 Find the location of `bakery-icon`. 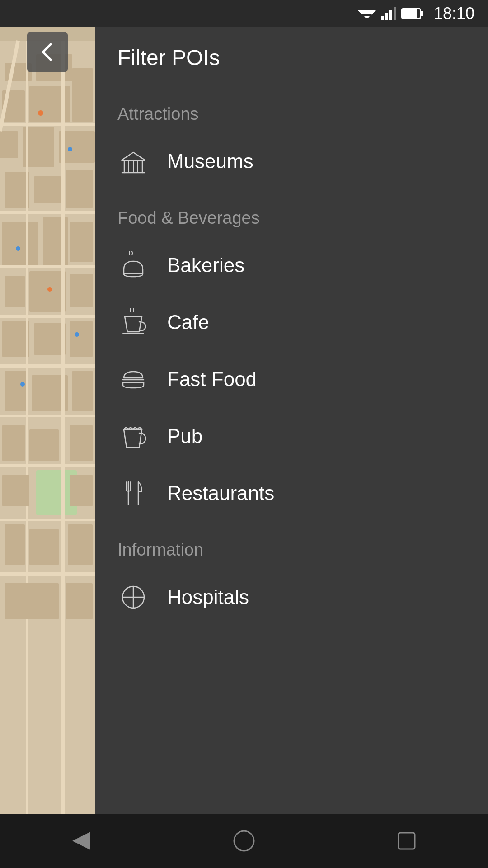

bakery-icon is located at coordinates (133, 265).